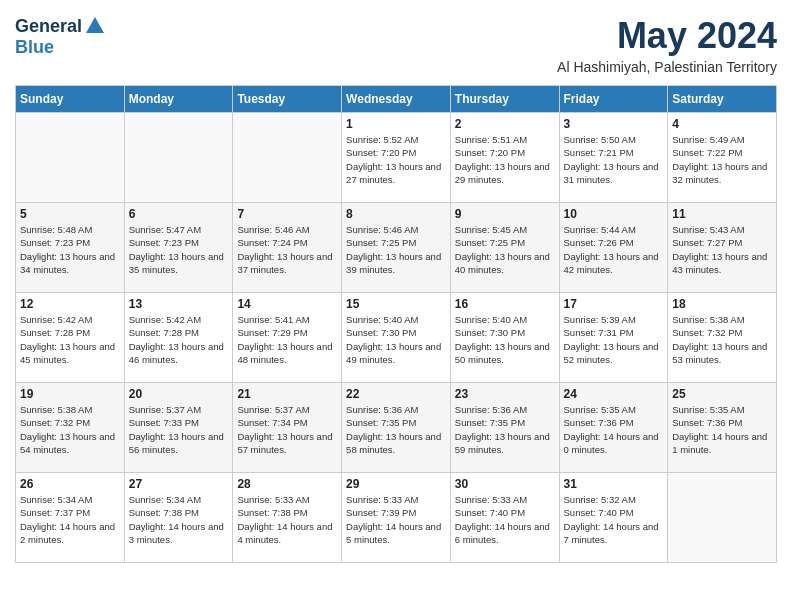 This screenshot has width=792, height=612. What do you see at coordinates (505, 250) in the screenshot?
I see `cell-content: Sunrise: 5:45 AMSunset: 7:25 PMDaylight:…` at bounding box center [505, 250].